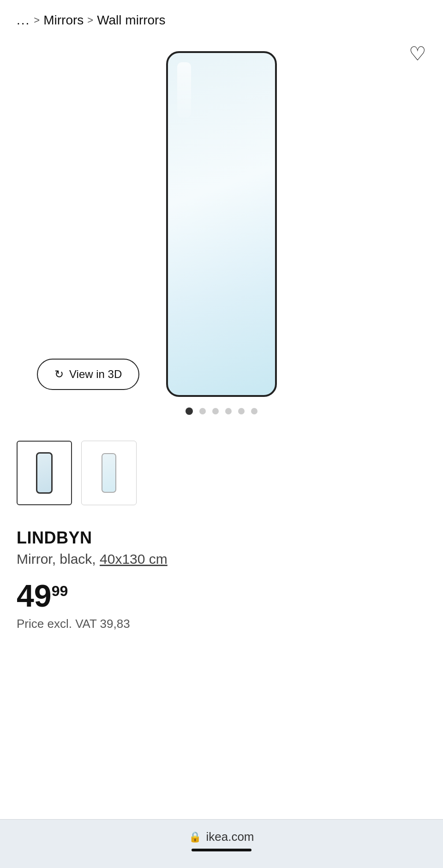 The width and height of the screenshot is (443, 868). What do you see at coordinates (56, 559) in the screenshot?
I see `product-description-text: Mirror, black,` at bounding box center [56, 559].